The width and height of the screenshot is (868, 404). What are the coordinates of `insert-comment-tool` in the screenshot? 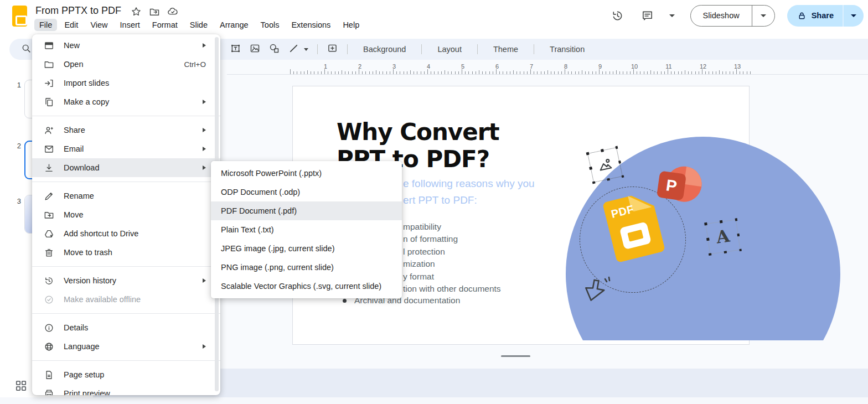 It's located at (332, 50).